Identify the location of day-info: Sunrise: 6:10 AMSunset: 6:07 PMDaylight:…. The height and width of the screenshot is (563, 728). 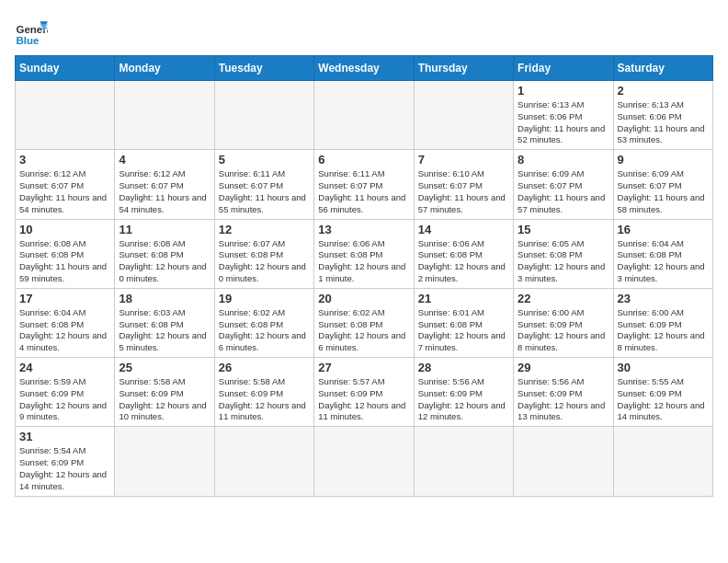
(463, 191).